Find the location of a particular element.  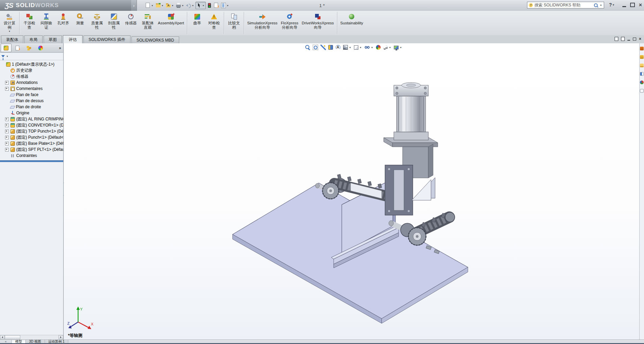

ribbon-button-compare-documents: 比较文 档 is located at coordinates (234, 21).